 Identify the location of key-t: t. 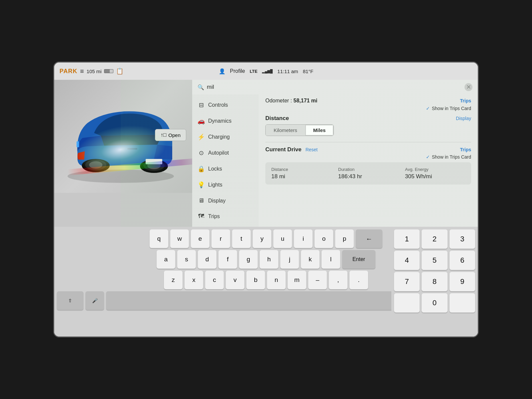
(241, 239).